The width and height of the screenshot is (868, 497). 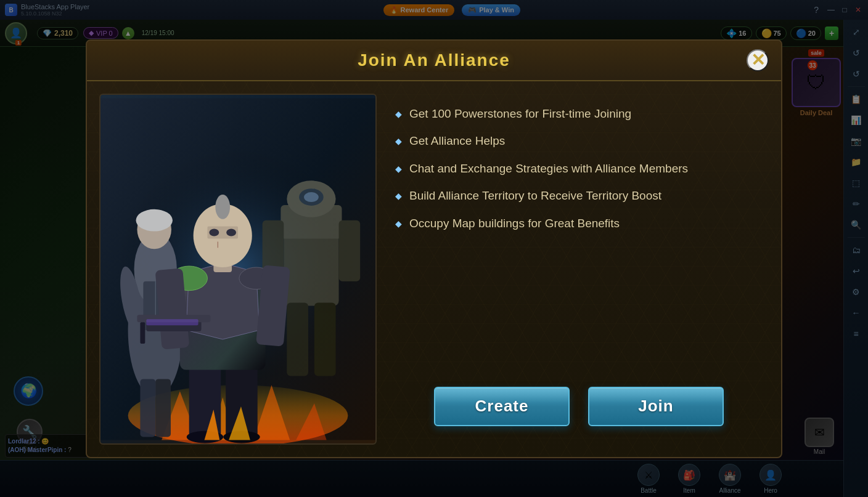 I want to click on create-alliance-button: Create, so click(x=502, y=406).